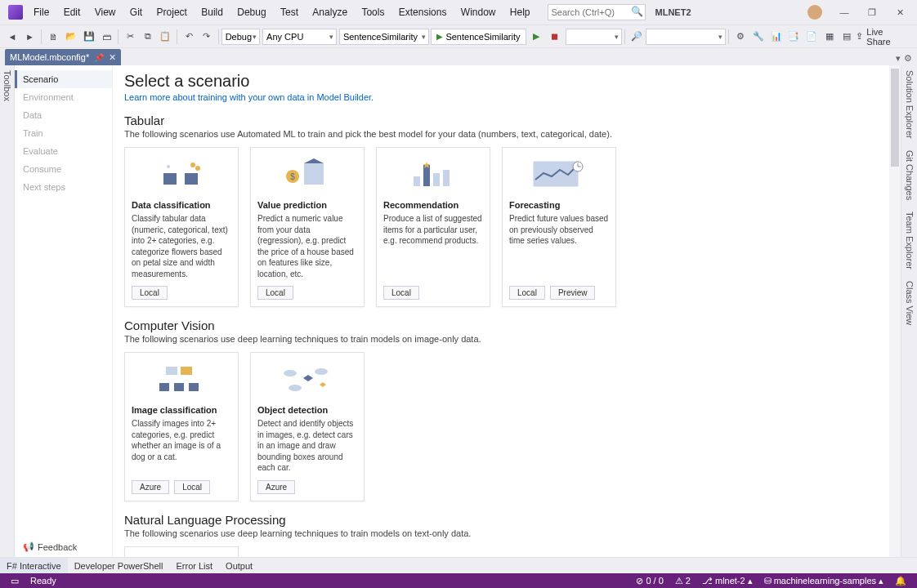  Describe the element at coordinates (900, 12) in the screenshot. I see `close-button: ✕` at that location.